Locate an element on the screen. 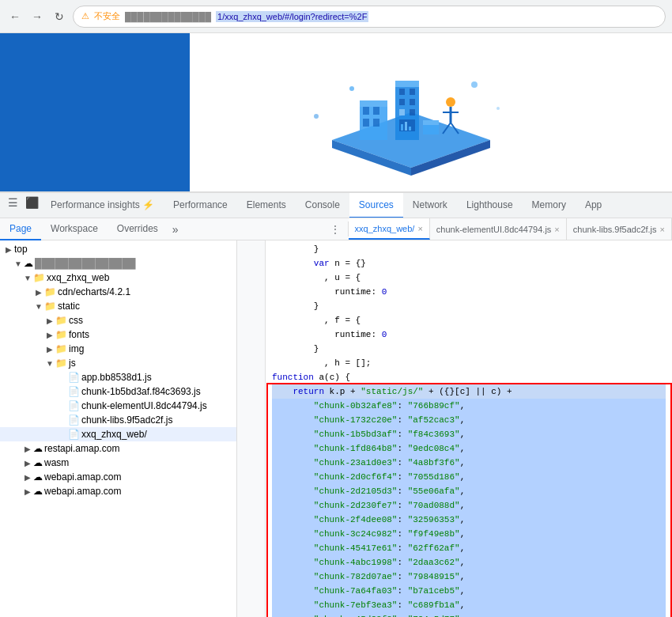 The width and height of the screenshot is (672, 617). tree-item-domain: ▼ ☁ ███████████████ is located at coordinates (119, 263).